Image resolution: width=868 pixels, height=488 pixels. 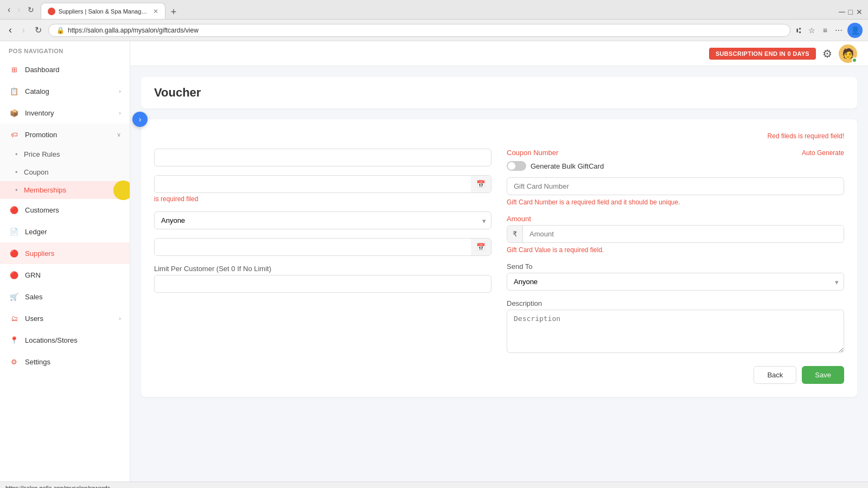 What do you see at coordinates (42, 210) in the screenshot?
I see `sidebar-item-label: Customers` at bounding box center [42, 210].